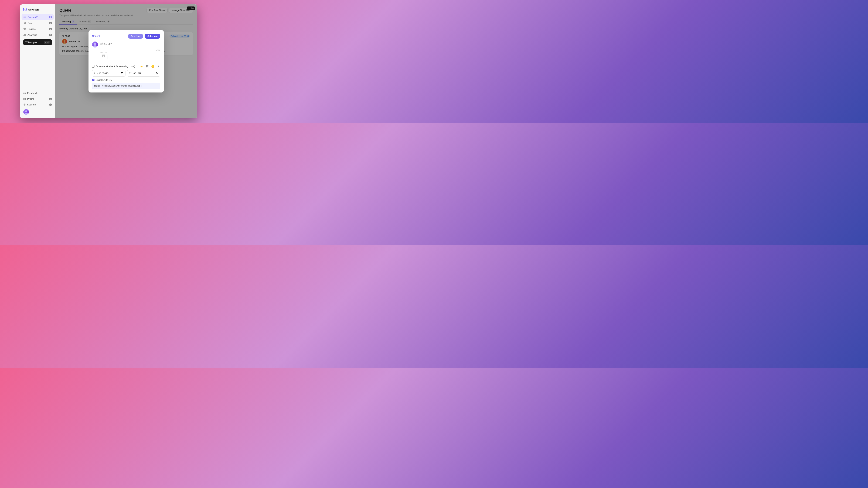  I want to click on logo-text: Skyblaze, so click(34, 9).